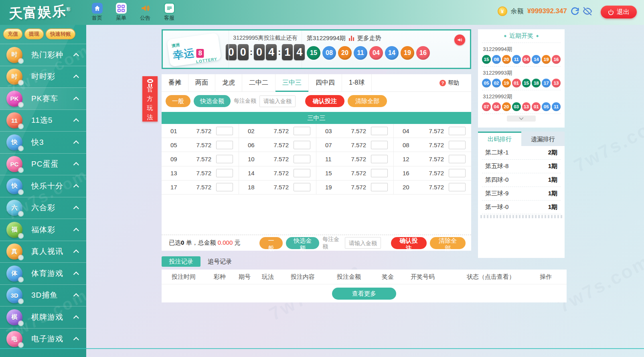  What do you see at coordinates (200, 173) in the screenshot?
I see `bet-cell: 137.572` at bounding box center [200, 173].